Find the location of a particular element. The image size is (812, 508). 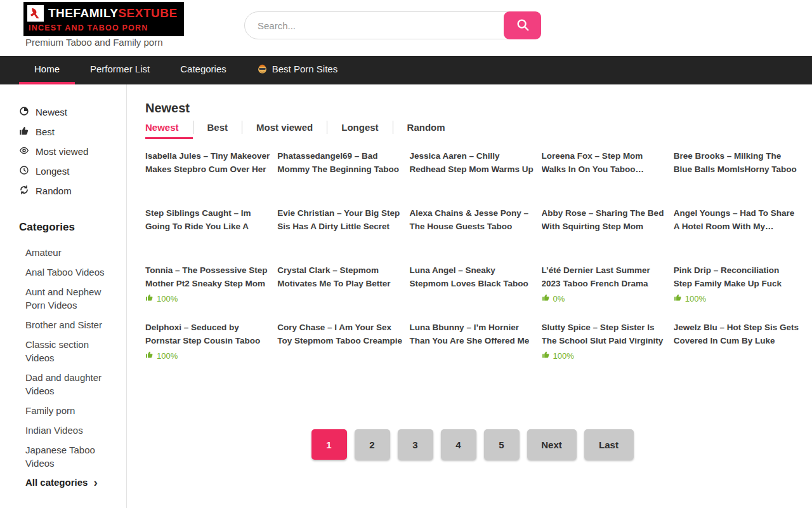

video-card: Abby Rose – Sharing The Bed With Squirti… is located at coordinates (605, 236).